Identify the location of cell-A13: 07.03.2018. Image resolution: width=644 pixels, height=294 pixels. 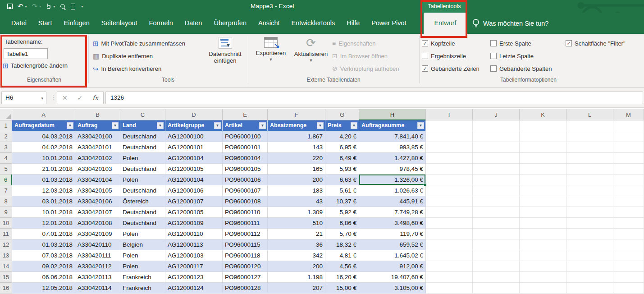
(44, 256).